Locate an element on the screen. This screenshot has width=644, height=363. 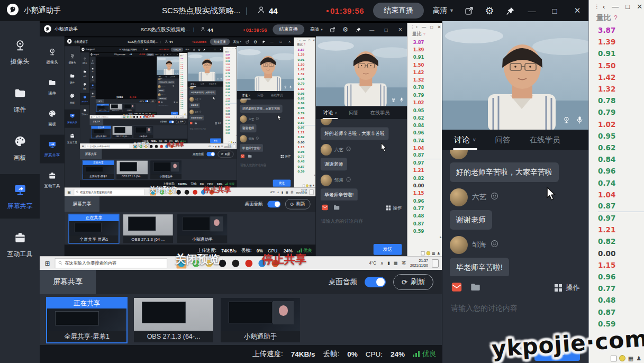
sidebar-item-tools: 互动工具 is located at coordinates (92, 95).